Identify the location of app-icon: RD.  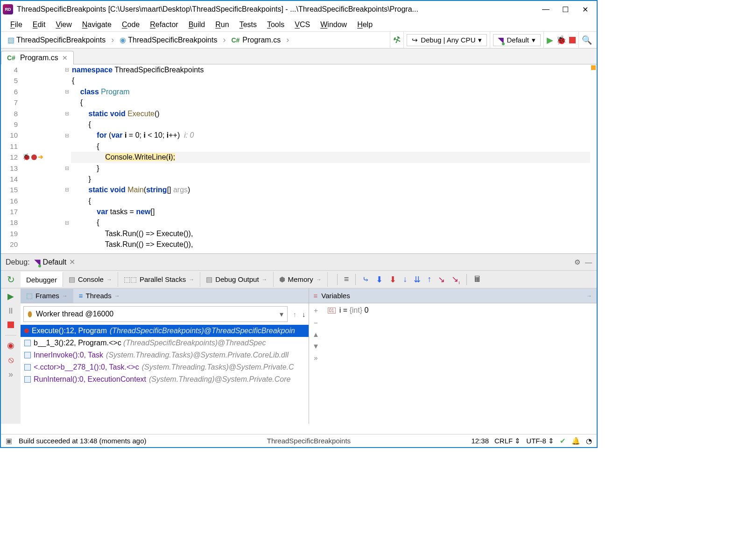
(8, 9).